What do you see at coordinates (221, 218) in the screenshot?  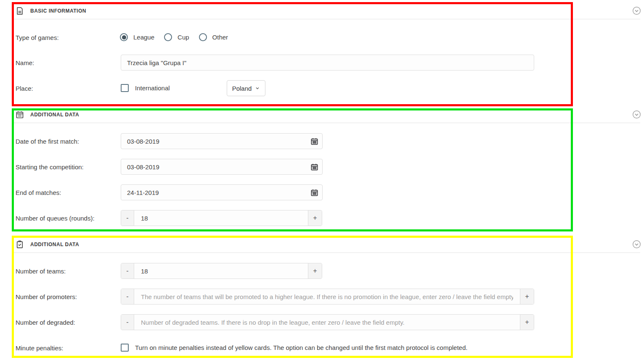 I see `queues-input` at bounding box center [221, 218].